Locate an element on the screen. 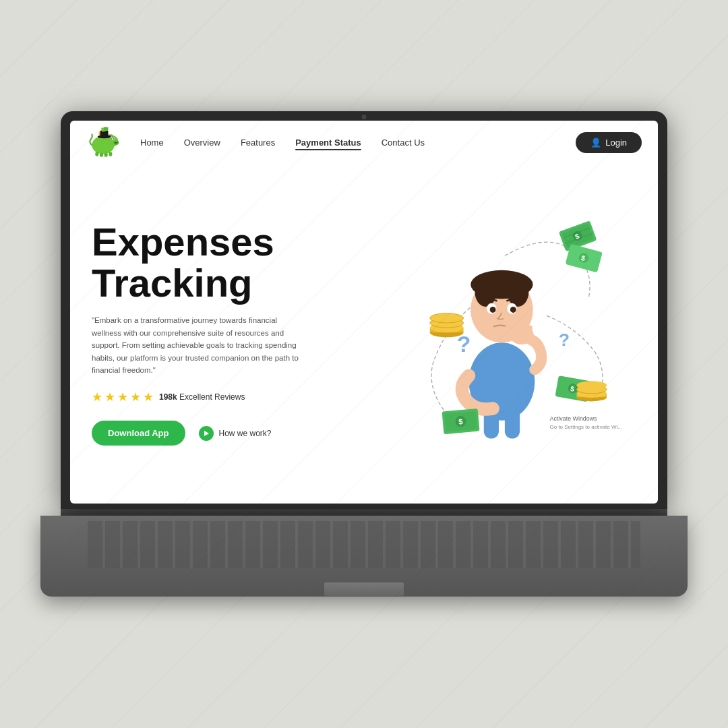  how-work-label: How we work? is located at coordinates (245, 433).